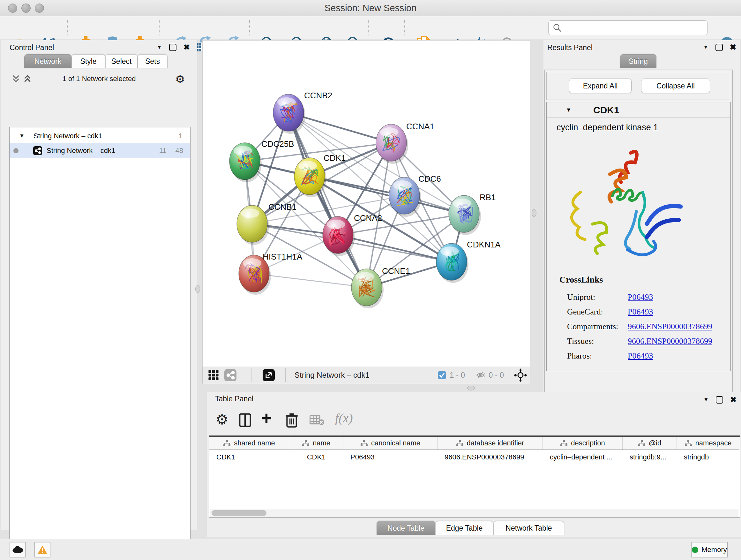 This screenshot has width=741, height=560. I want to click on column-header-namespace: namespace, so click(708, 443).